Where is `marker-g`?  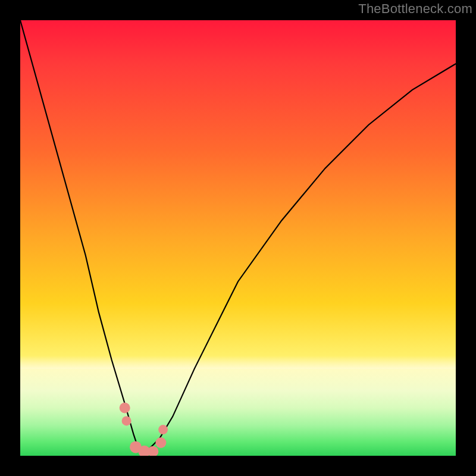
marker-g is located at coordinates (163, 430).